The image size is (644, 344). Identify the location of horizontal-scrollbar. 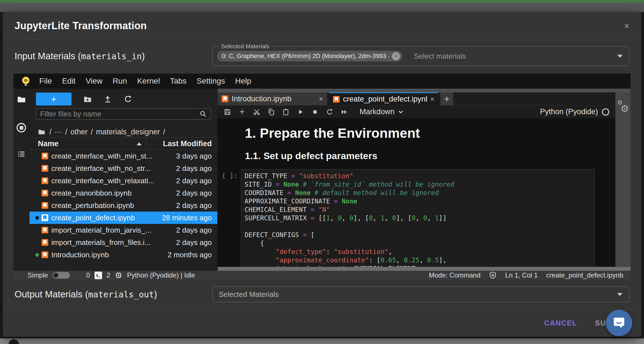
(424, 269).